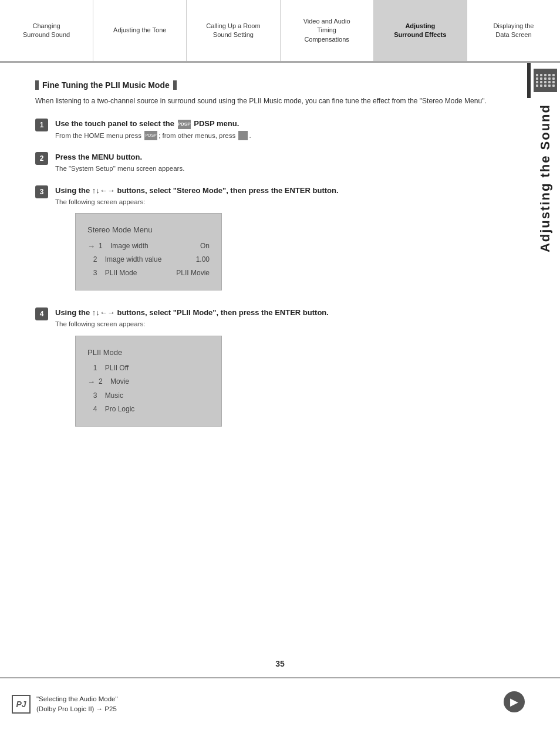  What do you see at coordinates (103, 246) in the screenshot?
I see `num-1: 1` at bounding box center [103, 246].